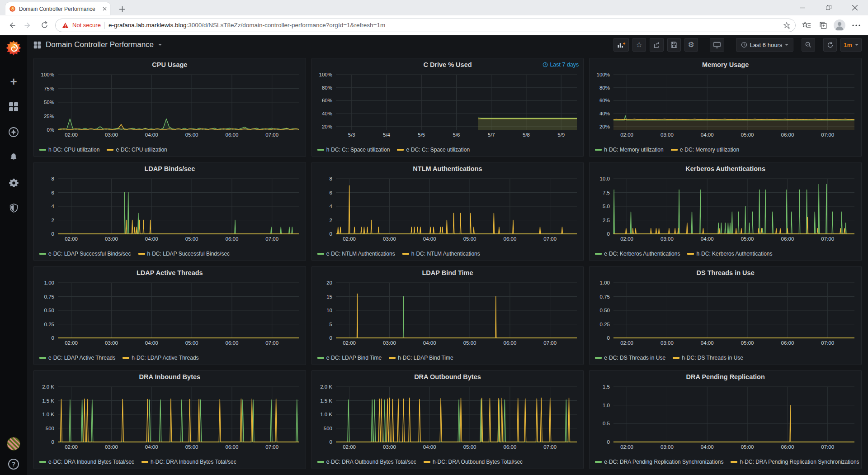 Image resolution: width=868 pixels, height=475 pixels. What do you see at coordinates (425, 25) in the screenshot?
I see `address-bar: Not secure e-grafana.lab.marklewis.blog:…` at bounding box center [425, 25].